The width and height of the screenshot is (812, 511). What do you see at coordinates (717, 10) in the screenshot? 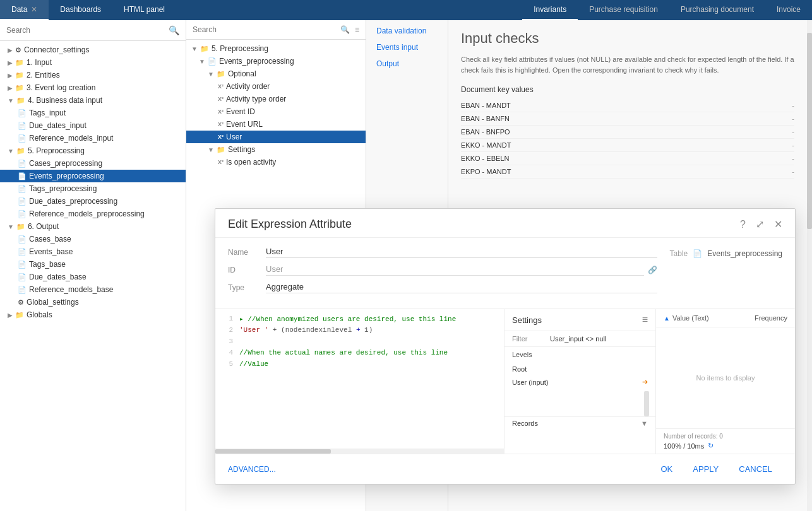
I see `tab-purchasing-doc: Purchasing document` at bounding box center [717, 10].